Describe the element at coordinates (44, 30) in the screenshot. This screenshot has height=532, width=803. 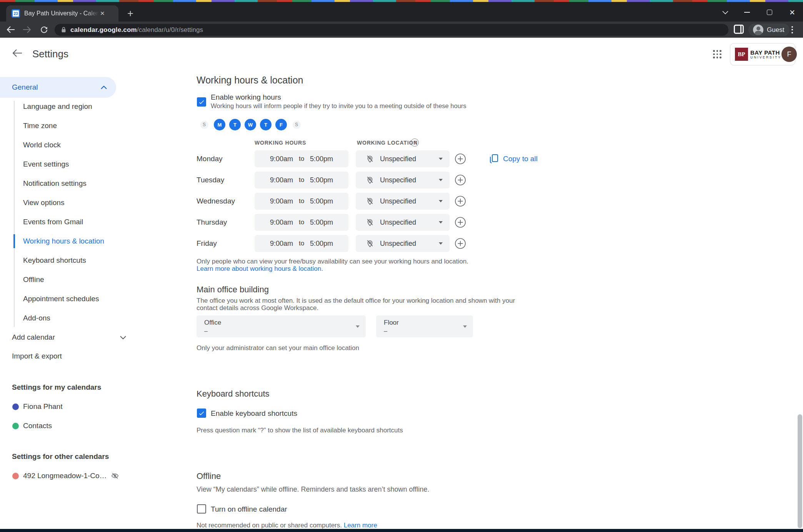
I see `browser-reload-button` at that location.